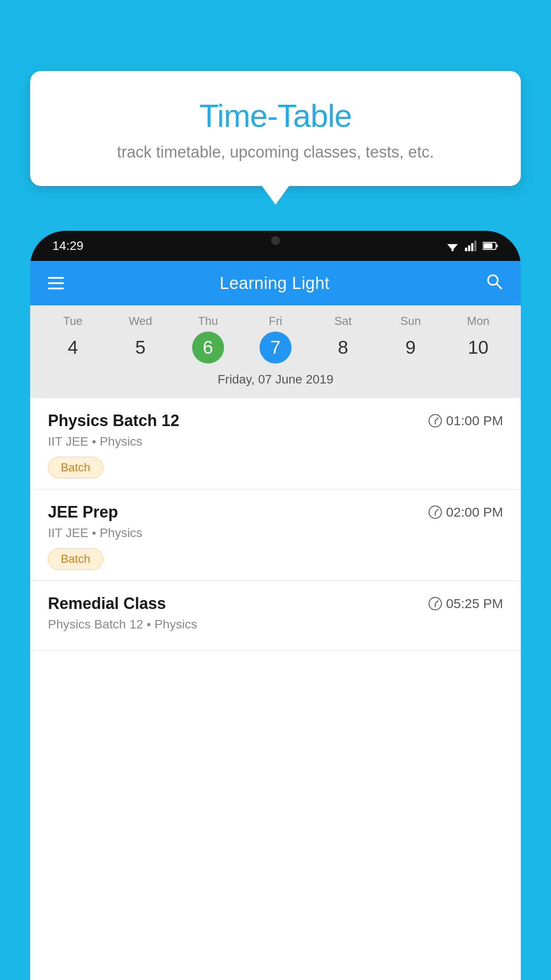 The width and height of the screenshot is (551, 980). Describe the element at coordinates (208, 321) in the screenshot. I see `day-name: Thu` at that location.